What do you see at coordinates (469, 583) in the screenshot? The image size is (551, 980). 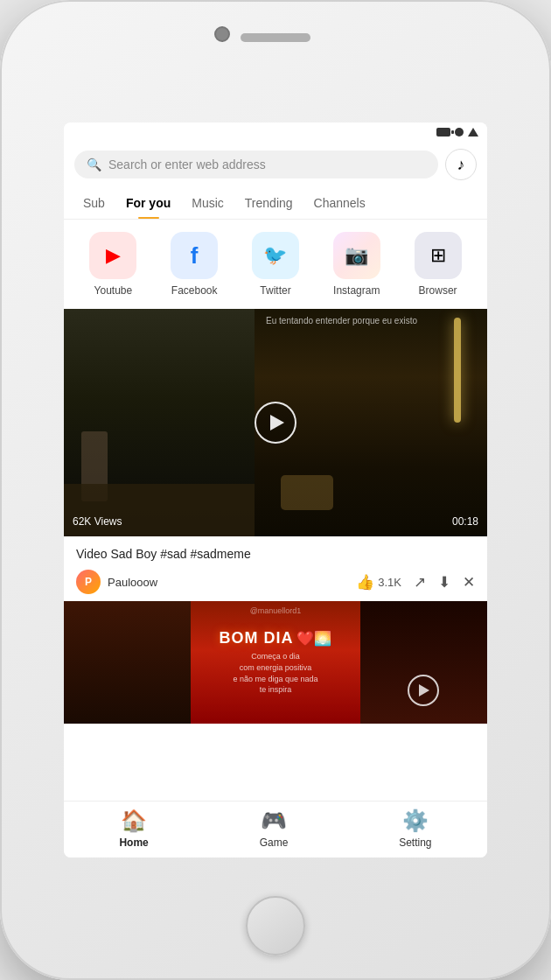 I see `close-button: ✕` at bounding box center [469, 583].